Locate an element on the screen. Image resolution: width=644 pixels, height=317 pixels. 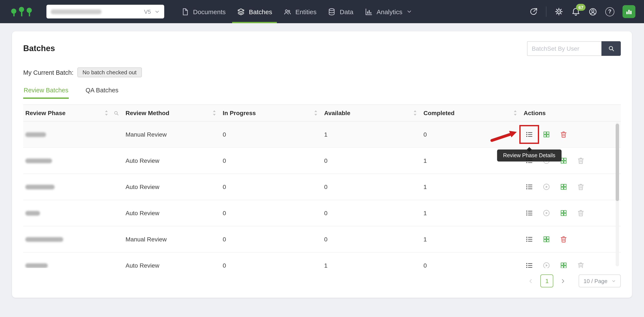
export-button is located at coordinates (534, 11).